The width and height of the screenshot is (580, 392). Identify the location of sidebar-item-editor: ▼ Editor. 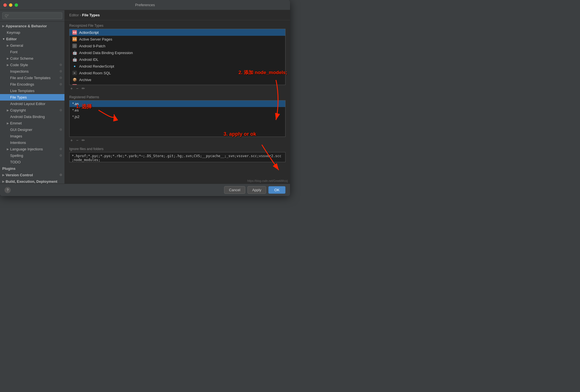
(32, 39).